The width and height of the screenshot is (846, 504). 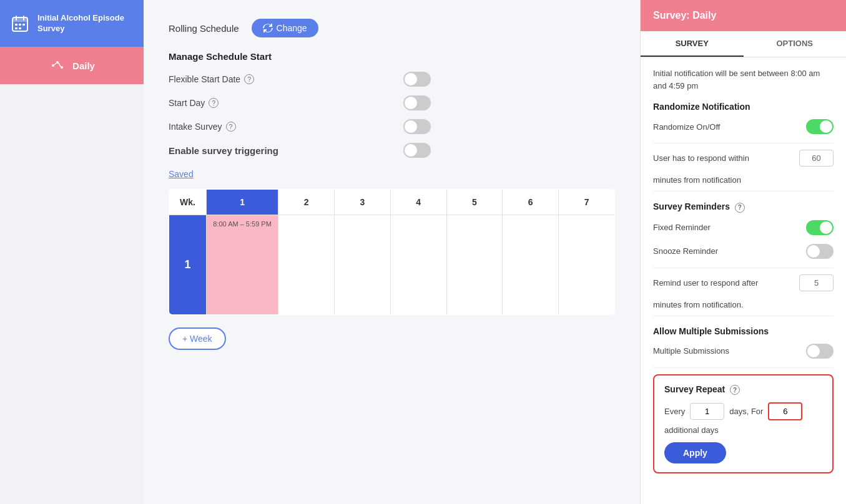 What do you see at coordinates (817, 158) in the screenshot?
I see `respond-within-input` at bounding box center [817, 158].